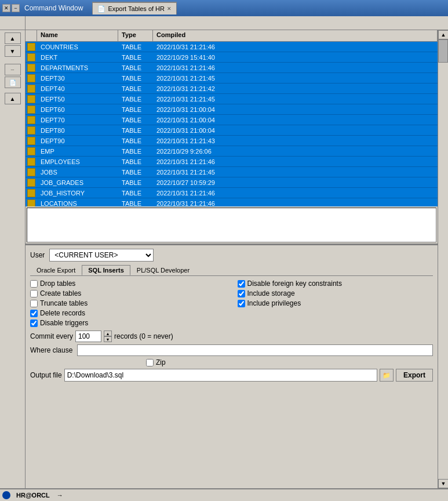  What do you see at coordinates (232, 362) in the screenshot?
I see `zip-row: Zip` at bounding box center [232, 362].